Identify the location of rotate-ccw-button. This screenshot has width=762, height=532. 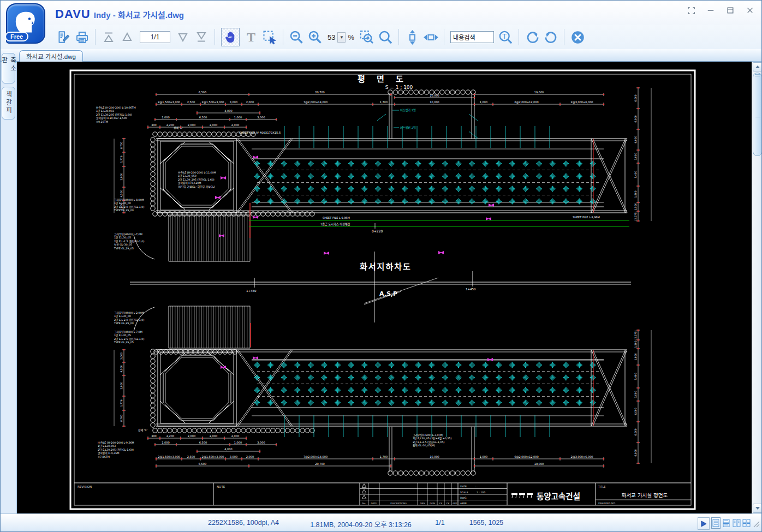
(551, 37).